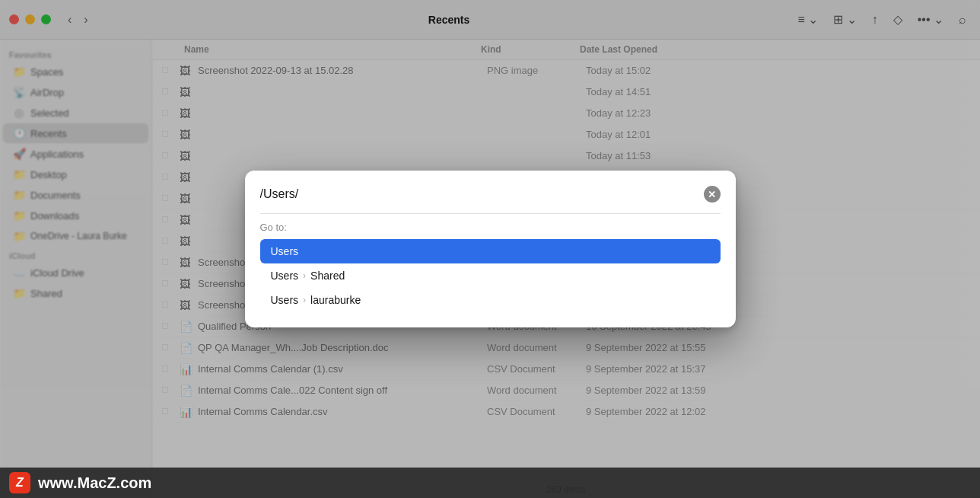  I want to click on goto-input-row: ✕, so click(490, 194).